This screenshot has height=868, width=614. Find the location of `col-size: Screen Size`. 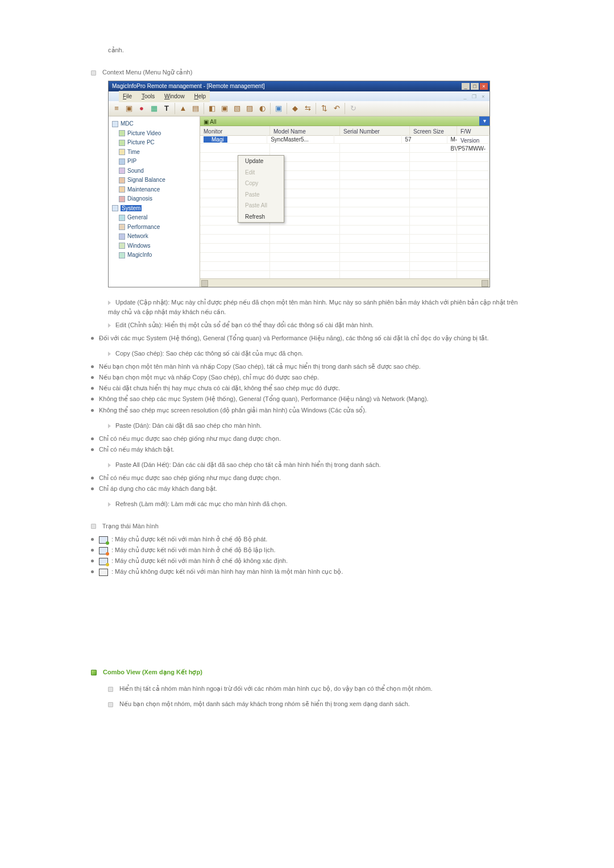

col-size: Screen Size is located at coordinates (433, 131).